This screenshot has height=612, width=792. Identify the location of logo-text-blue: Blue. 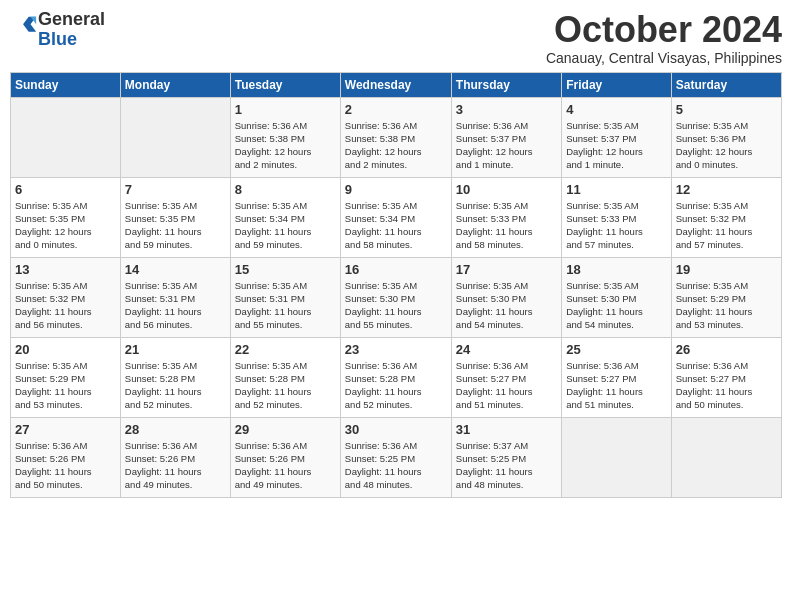
(72, 40).